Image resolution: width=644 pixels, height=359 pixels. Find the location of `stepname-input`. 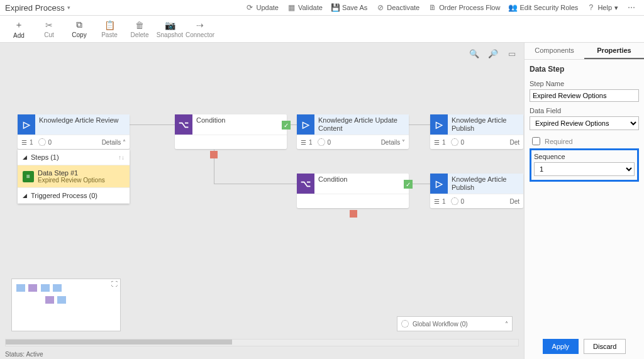

stepname-input is located at coordinates (584, 96).